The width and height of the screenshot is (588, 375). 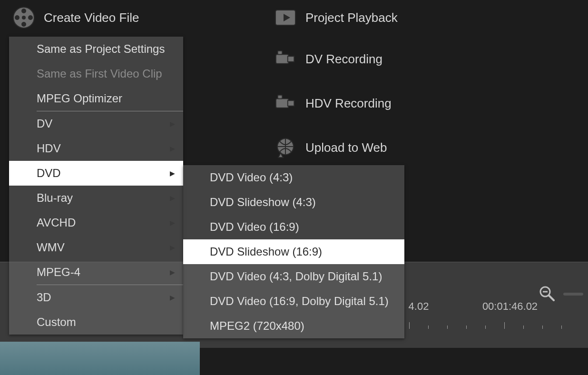 I want to click on submenu-label-dvd-slideshow-169: DVD Slideshow (16:9), so click(x=266, y=252).